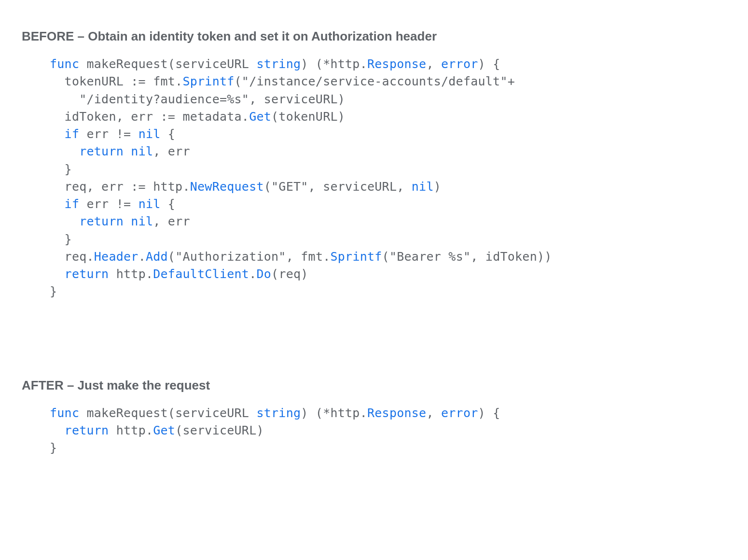 The width and height of the screenshot is (748, 560). I want to click on tok: (req), so click(290, 274).